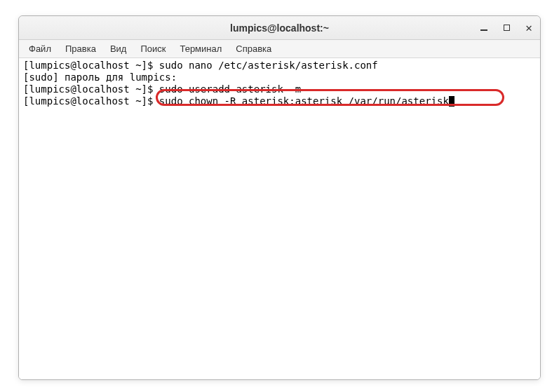 The height and width of the screenshot is (392, 559). Describe the element at coordinates (279, 77) in the screenshot. I see `terminal-line: [sudo] пароль для lumpics:` at that location.